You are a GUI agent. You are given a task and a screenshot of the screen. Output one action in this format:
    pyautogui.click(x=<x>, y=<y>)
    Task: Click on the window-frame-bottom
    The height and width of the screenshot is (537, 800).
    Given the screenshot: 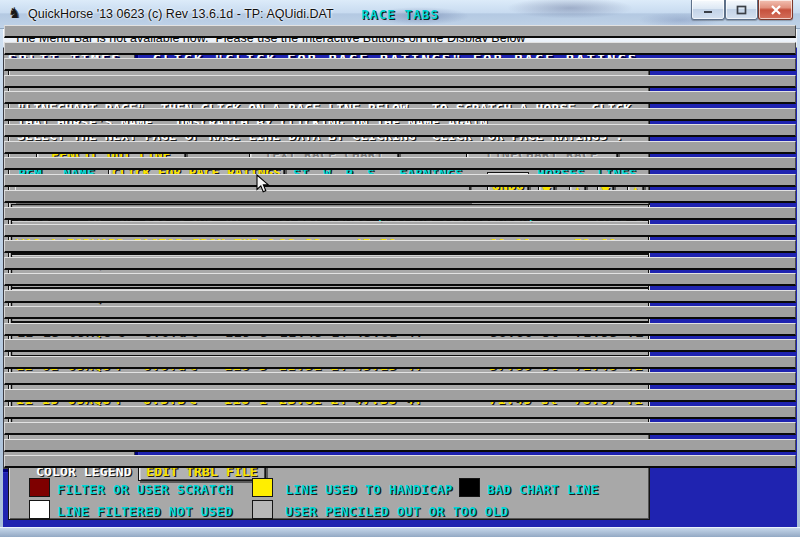 What is the action you would take?
    pyautogui.click(x=400, y=532)
    